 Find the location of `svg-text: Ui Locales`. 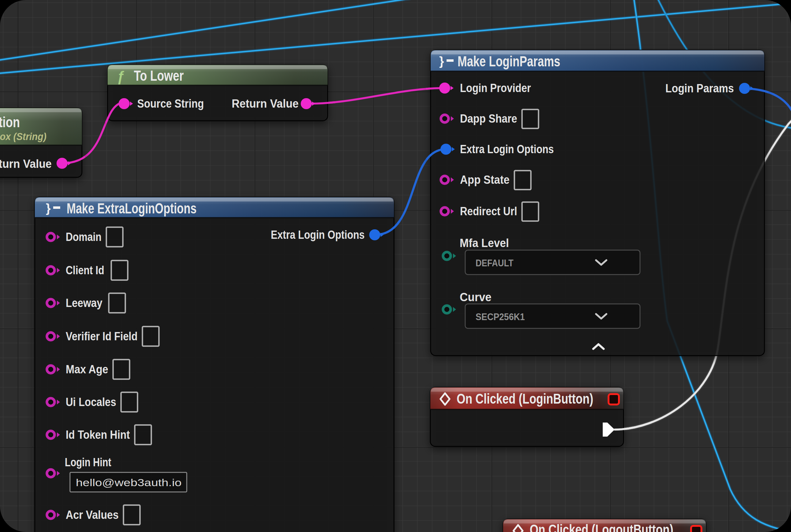

svg-text: Ui Locales is located at coordinates (91, 402).